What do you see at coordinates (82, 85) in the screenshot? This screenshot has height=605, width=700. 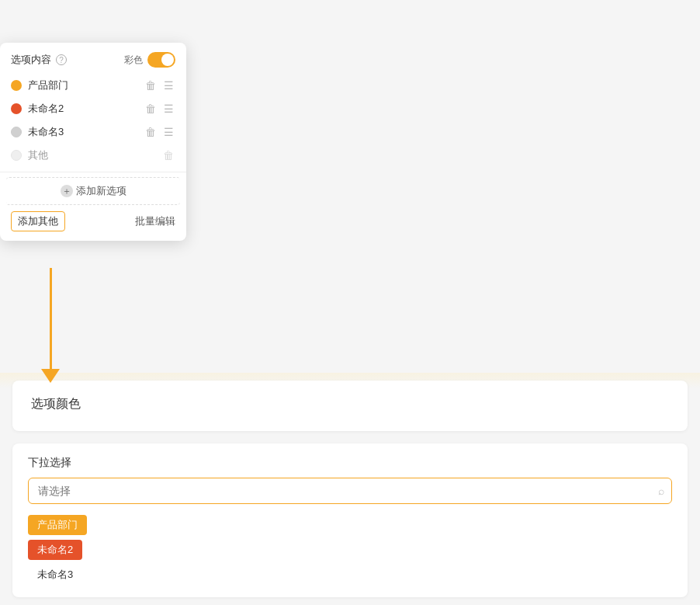 I see `option-name: 产品部门` at bounding box center [82, 85].